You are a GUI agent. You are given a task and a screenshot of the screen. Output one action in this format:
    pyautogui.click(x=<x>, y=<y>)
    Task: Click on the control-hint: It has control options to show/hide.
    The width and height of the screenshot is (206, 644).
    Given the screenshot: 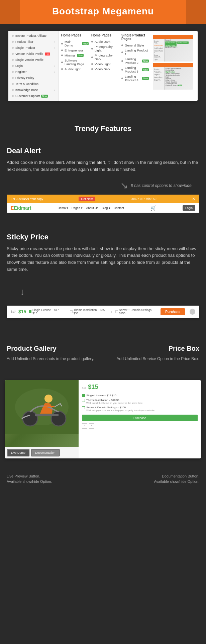 What is the action you would take?
    pyautogui.click(x=165, y=186)
    